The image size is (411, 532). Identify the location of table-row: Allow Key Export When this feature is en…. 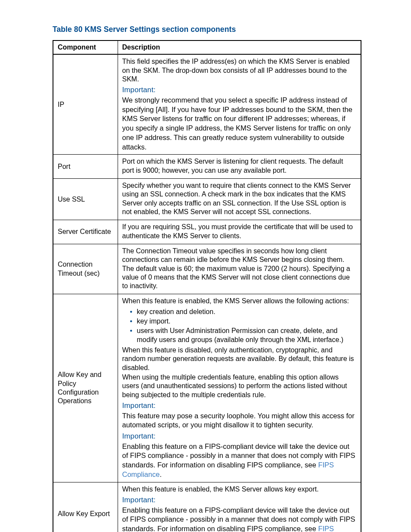
(207, 507).